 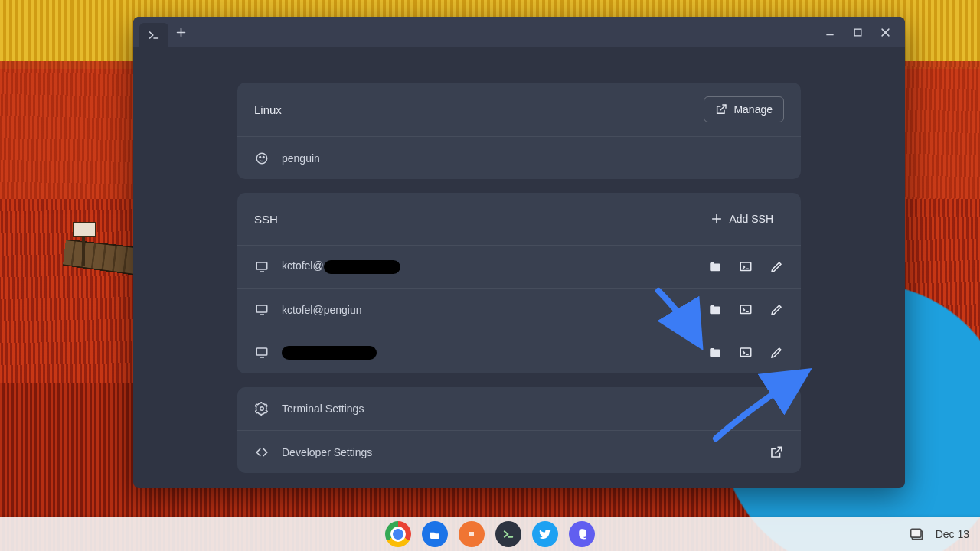 I want to click on ssh-connection-row: kctofel@, so click(x=519, y=266).